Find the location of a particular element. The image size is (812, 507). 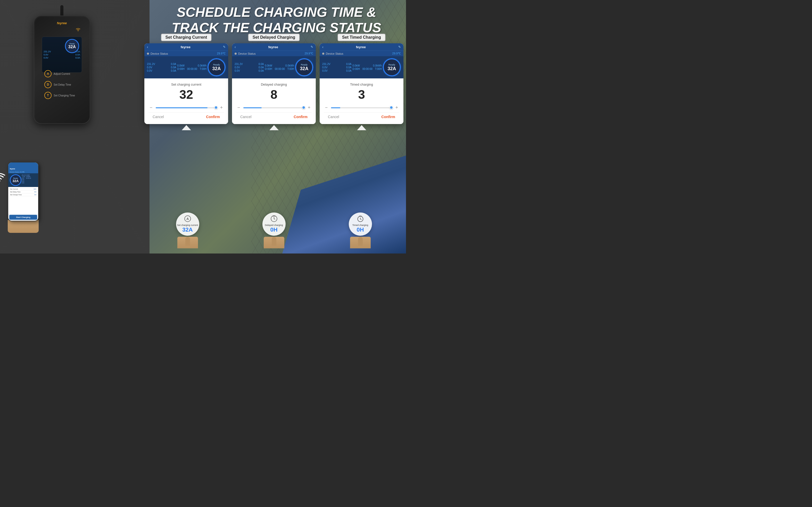

phone-list-label-3: Set Charge Time is located at coordinates (16, 194).